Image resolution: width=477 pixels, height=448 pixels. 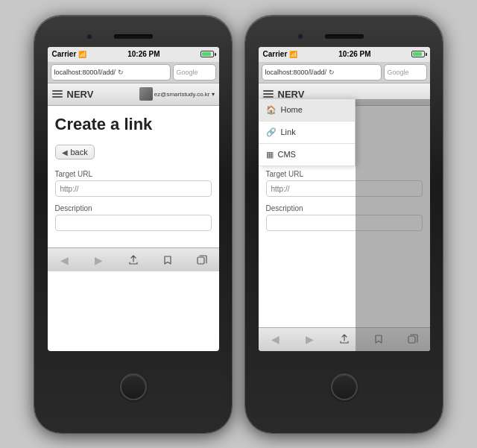 What do you see at coordinates (75, 152) in the screenshot?
I see `back-button-1: ◀ back` at bounding box center [75, 152].